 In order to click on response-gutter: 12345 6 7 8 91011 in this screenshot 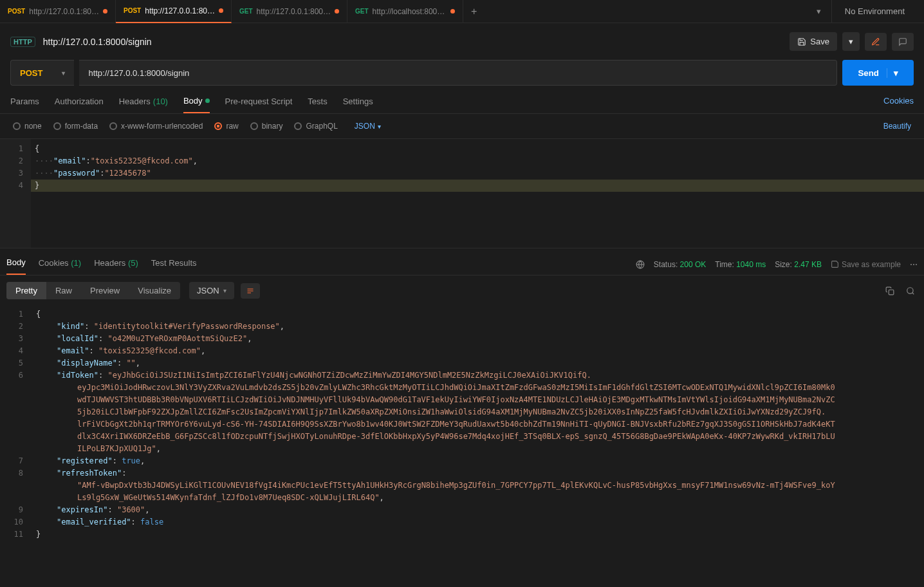, I will do `click(15, 425)`.